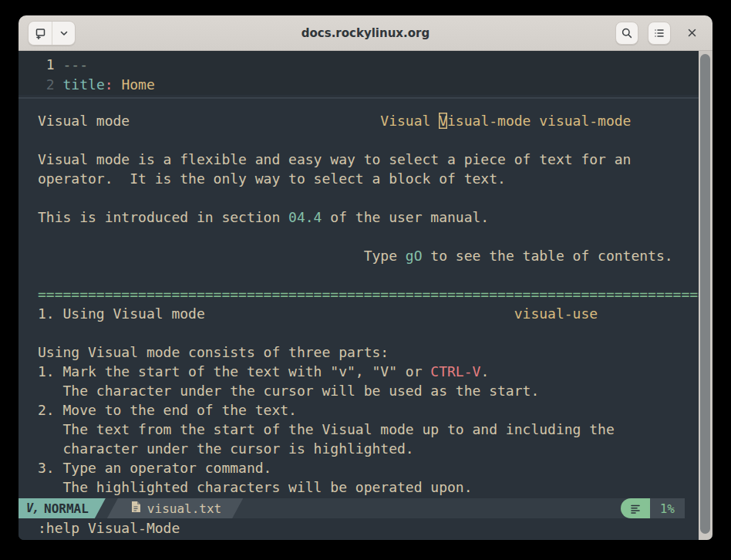 The width and height of the screenshot is (731, 560). What do you see at coordinates (40, 33) in the screenshot?
I see `new-tab-icon` at bounding box center [40, 33].